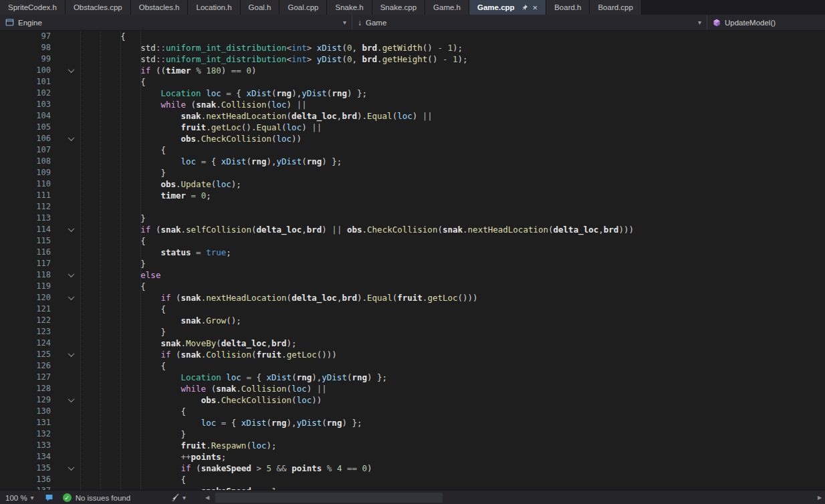 This screenshot has height=504, width=825. I want to click on pin-icon, so click(524, 8).